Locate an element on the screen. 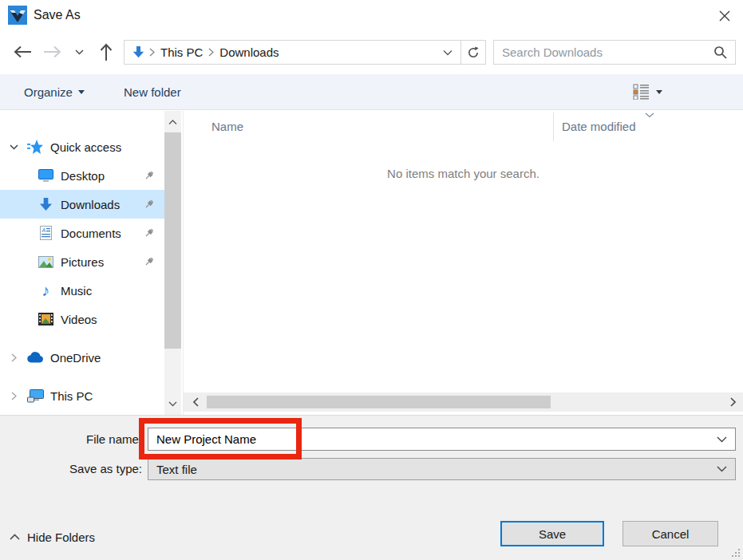 The height and width of the screenshot is (560, 743). column-header-name: Name is located at coordinates (227, 126).